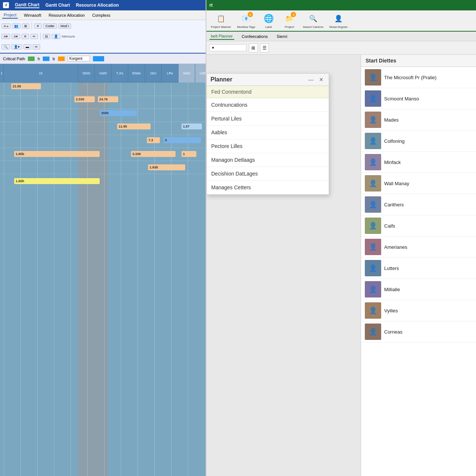 This screenshot has height=476, width=476. What do you see at coordinates (268, 21) in the screenshot?
I see `ribbon-chrome: 🌐 Lalut` at bounding box center [268, 21].